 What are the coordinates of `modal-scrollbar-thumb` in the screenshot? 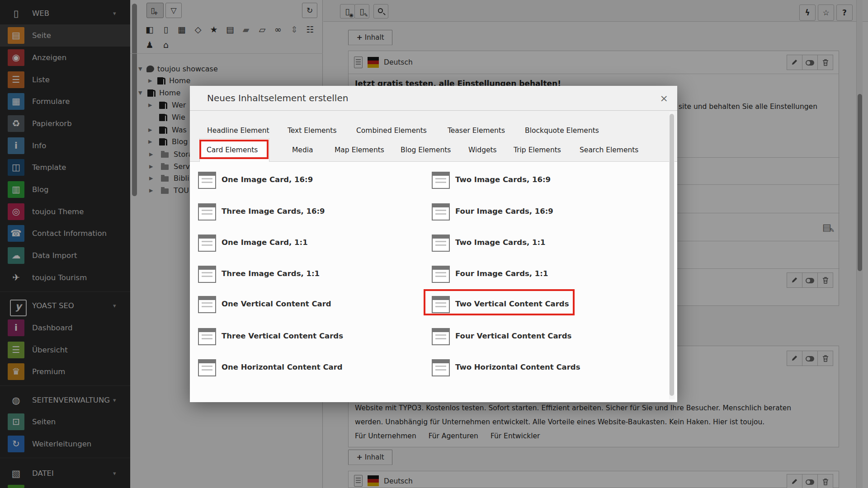 It's located at (672, 255).